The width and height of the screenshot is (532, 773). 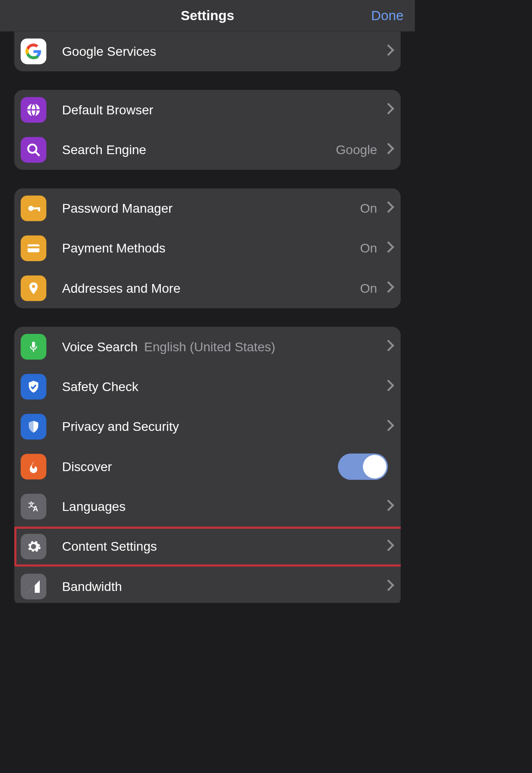 I want to click on shield-half-icon, so click(x=33, y=427).